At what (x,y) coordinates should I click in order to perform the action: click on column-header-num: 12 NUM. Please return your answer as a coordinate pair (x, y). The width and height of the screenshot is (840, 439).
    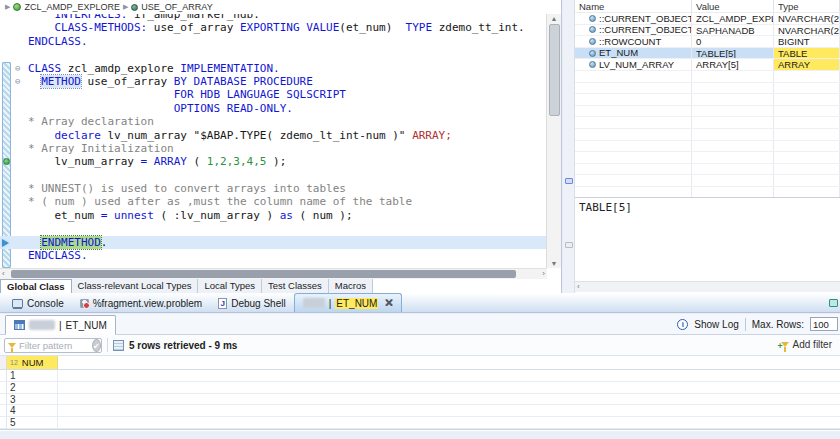
    Looking at the image, I should click on (32, 362).